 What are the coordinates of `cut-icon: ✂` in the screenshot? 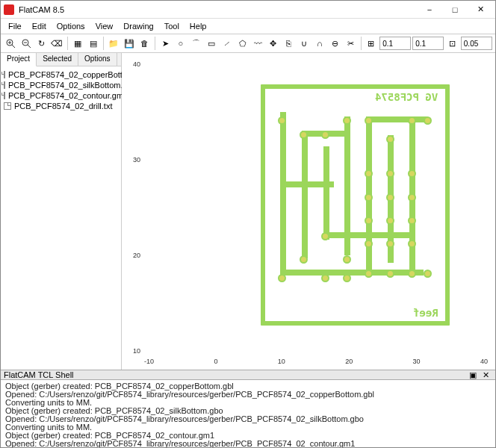 It's located at (351, 43).